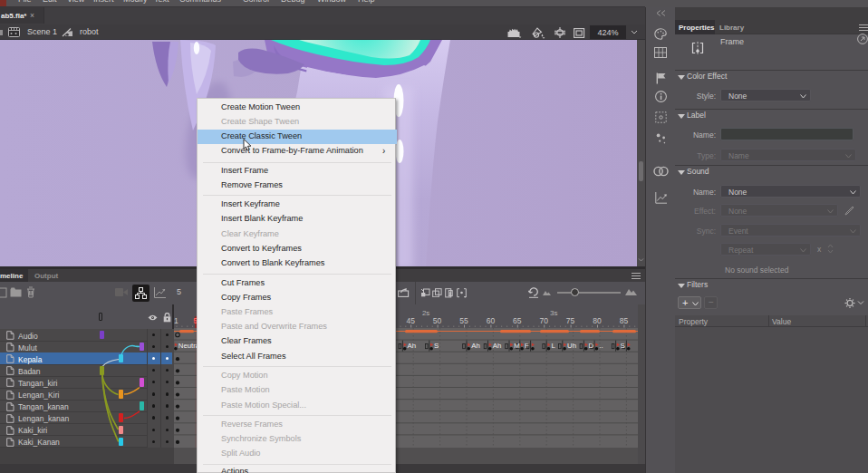 The image size is (868, 473). Describe the element at coordinates (410, 321) in the screenshot. I see `svg-text: 45` at that location.